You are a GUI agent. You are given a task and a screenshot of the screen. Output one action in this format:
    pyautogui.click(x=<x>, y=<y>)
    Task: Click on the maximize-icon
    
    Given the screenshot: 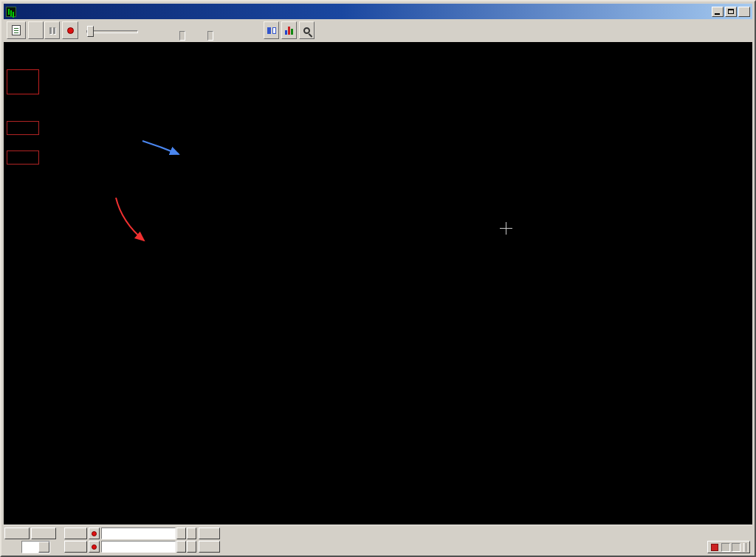 What is the action you would take?
    pyautogui.click(x=731, y=12)
    